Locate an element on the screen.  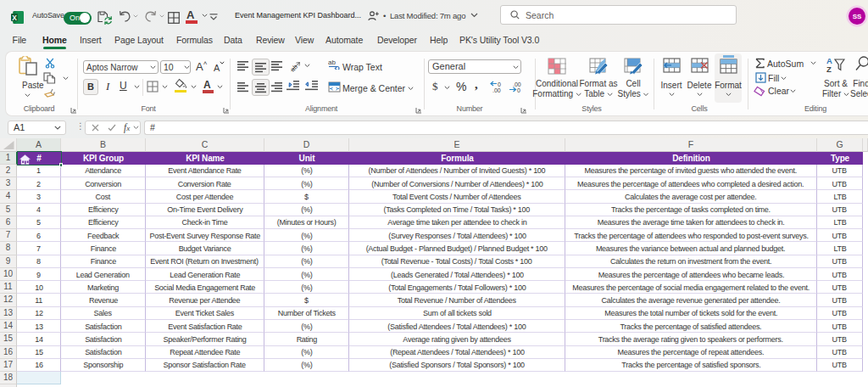
svg-text: Z is located at coordinates (829, 70).